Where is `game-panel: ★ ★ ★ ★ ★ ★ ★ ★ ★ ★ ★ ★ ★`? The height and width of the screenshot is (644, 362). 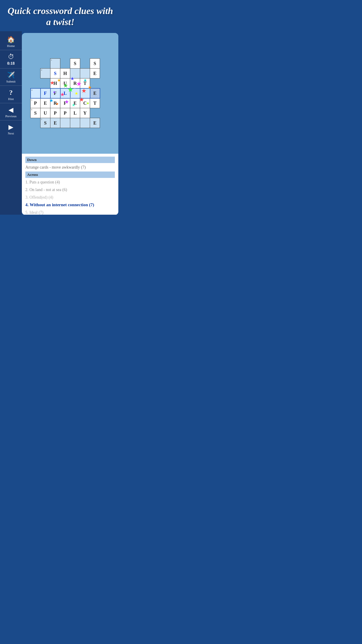
game-panel: ★ ★ ★ ★ ★ ★ ★ ★ ★ ★ ★ ★ ★ is located at coordinates (70, 124).